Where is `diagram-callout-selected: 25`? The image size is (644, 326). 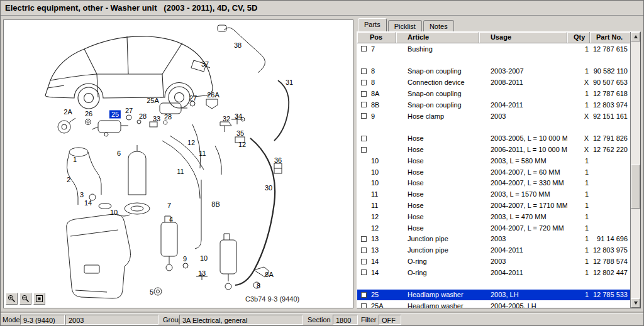
diagram-callout-selected: 25 is located at coordinates (115, 114).